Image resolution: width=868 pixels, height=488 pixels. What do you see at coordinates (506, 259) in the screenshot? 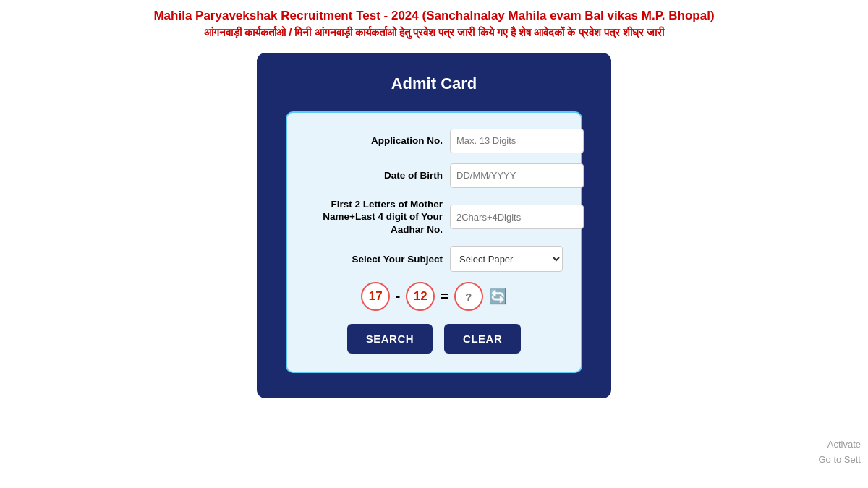
I see `subject-select: Select Paper Paper 1 Paper 2 Paper 3` at bounding box center [506, 259].